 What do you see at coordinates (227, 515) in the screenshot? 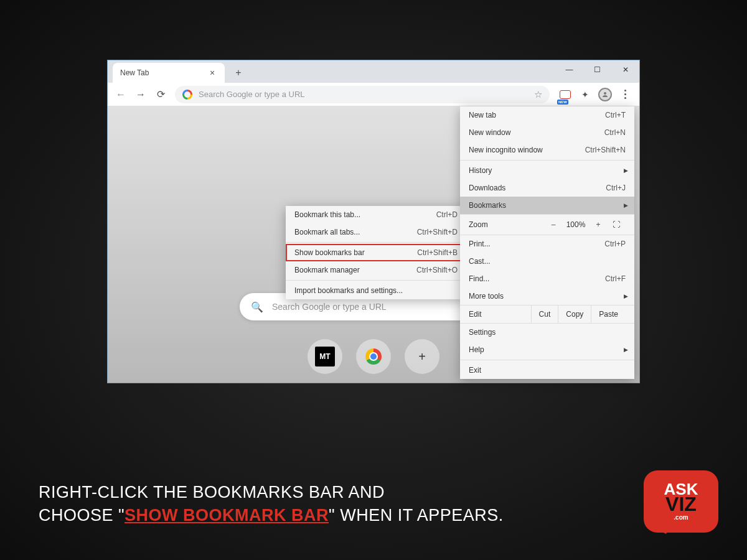
I see `caption-highlight: SHOW BOOKMARK BAR` at bounding box center [227, 515].